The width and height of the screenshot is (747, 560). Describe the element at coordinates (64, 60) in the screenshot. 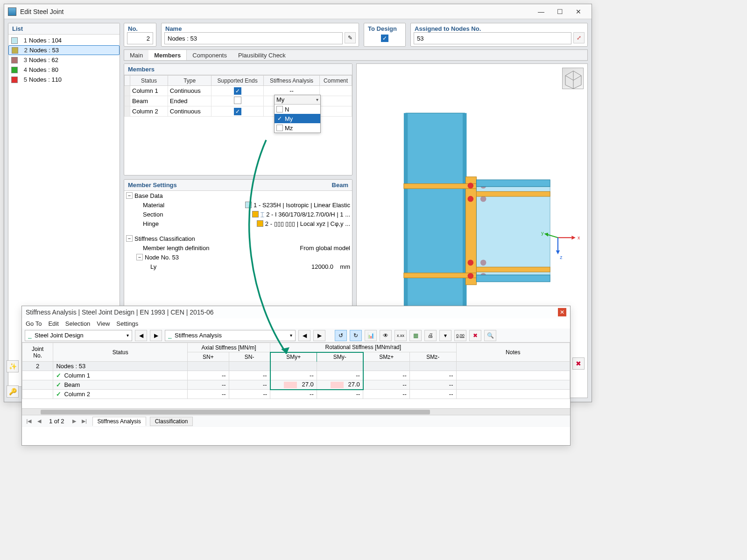

I see `list-item: 3 Nodes : 62` at that location.